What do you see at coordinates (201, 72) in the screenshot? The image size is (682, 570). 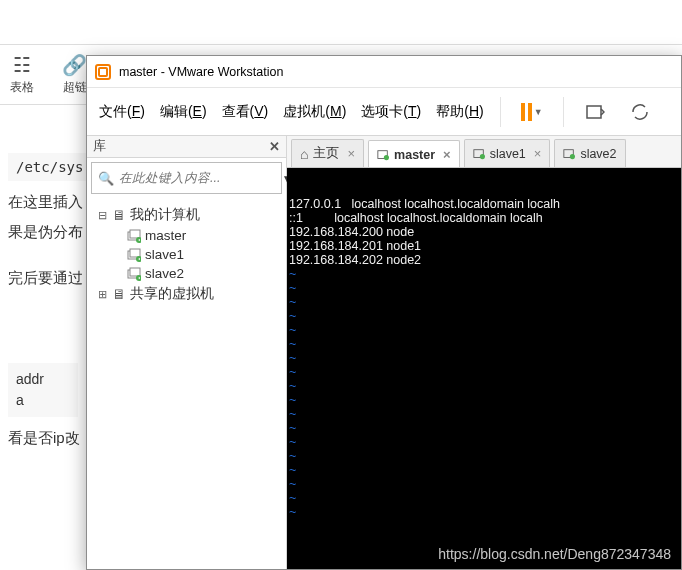 I see `window-title: master - VMware Workstation` at bounding box center [201, 72].